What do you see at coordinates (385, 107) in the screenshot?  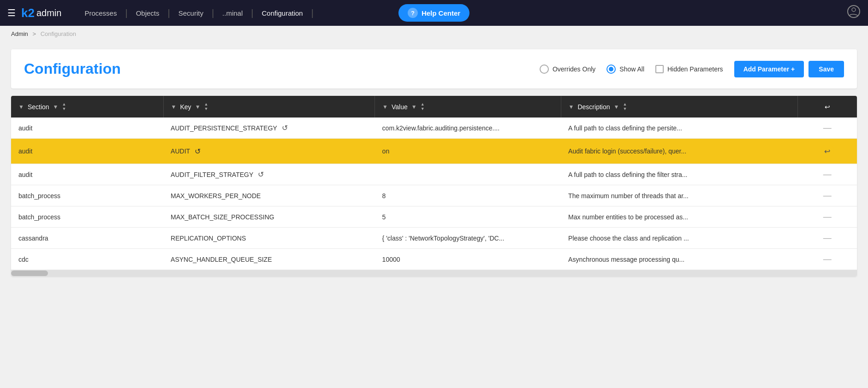 I see `value-chevron-icon: ▼` at bounding box center [385, 107].